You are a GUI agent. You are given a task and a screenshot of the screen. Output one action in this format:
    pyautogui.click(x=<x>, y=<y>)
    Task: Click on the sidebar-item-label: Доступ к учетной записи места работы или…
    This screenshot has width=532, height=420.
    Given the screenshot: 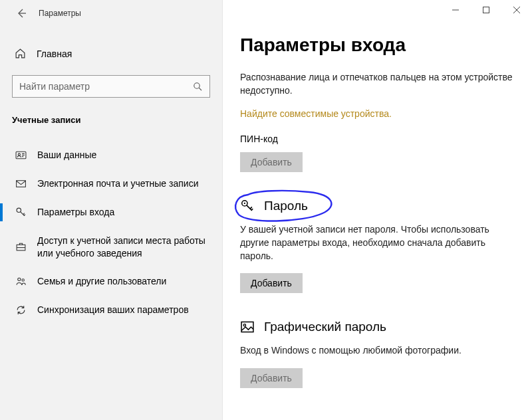 What is the action you would take?
    pyautogui.click(x=124, y=247)
    